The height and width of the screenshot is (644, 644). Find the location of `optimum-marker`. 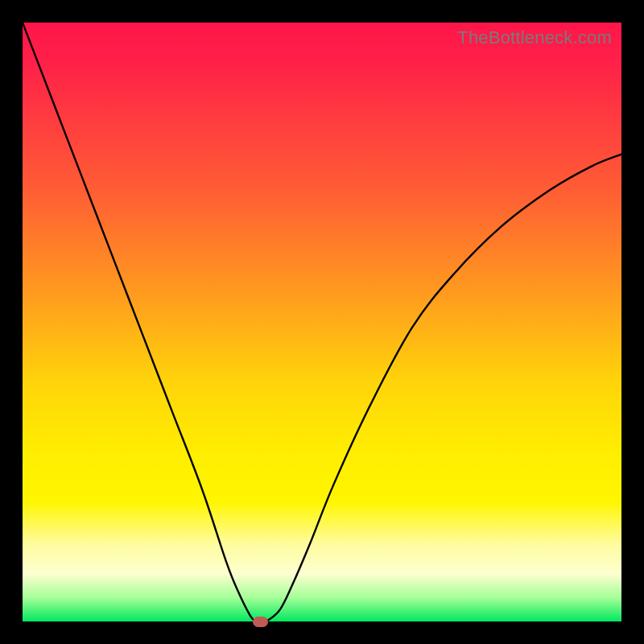

optimum-marker is located at coordinates (261, 621).